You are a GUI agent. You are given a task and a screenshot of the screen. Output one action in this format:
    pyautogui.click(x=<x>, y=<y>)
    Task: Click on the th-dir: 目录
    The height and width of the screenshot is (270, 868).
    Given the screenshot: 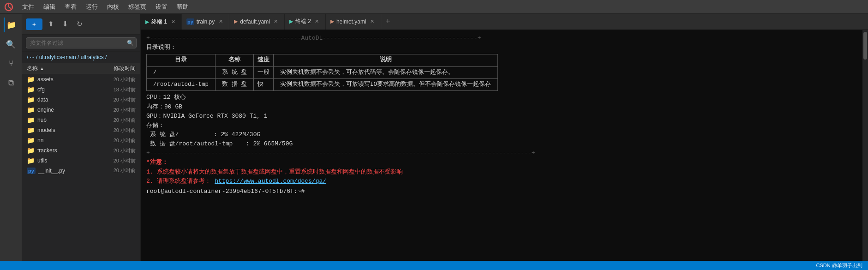 What is the action you would take?
    pyautogui.click(x=181, y=60)
    